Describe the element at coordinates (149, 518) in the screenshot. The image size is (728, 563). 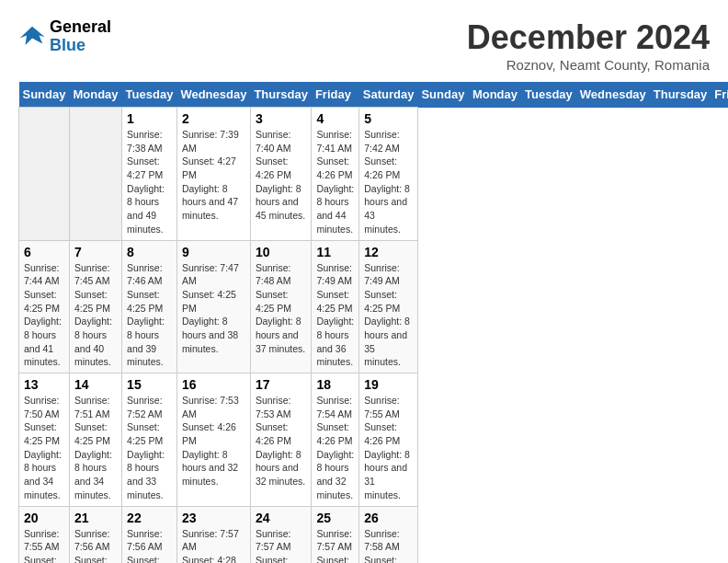
I see `day-number: 22` at that location.